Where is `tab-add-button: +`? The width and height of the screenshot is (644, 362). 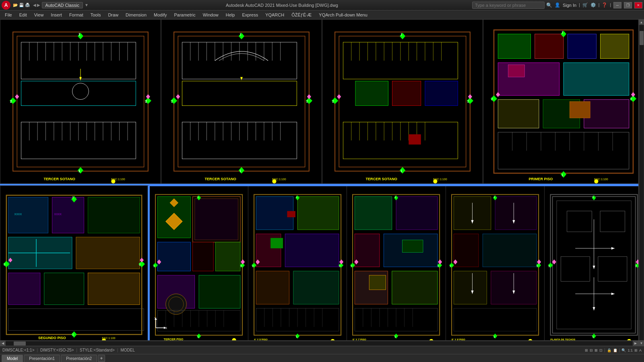 tab-add-button: + is located at coordinates (101, 358).